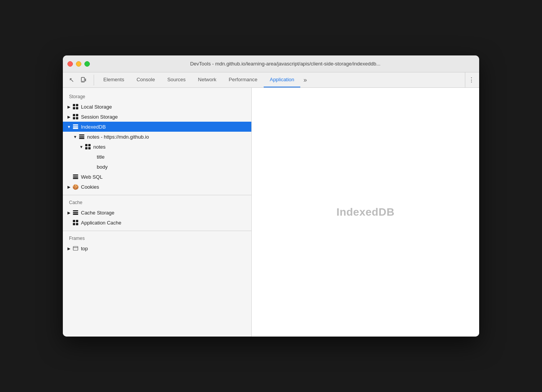  What do you see at coordinates (305, 80) in the screenshot?
I see `more-tabs-button: »` at bounding box center [305, 80].